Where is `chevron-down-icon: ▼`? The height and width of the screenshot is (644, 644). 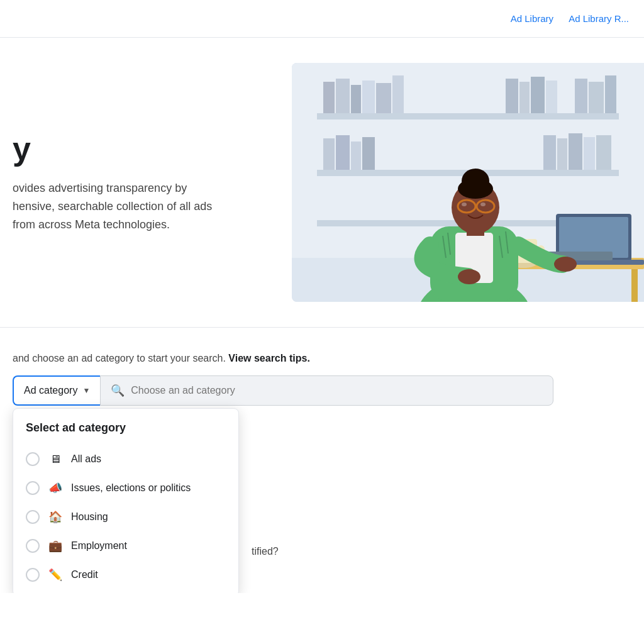 chevron-down-icon: ▼ is located at coordinates (86, 391).